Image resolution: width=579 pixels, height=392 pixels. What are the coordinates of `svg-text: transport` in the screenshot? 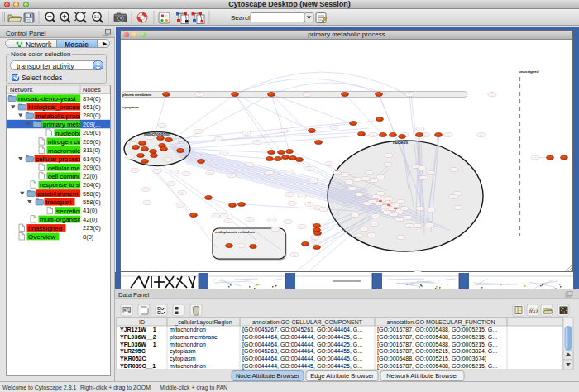 It's located at (59, 202).